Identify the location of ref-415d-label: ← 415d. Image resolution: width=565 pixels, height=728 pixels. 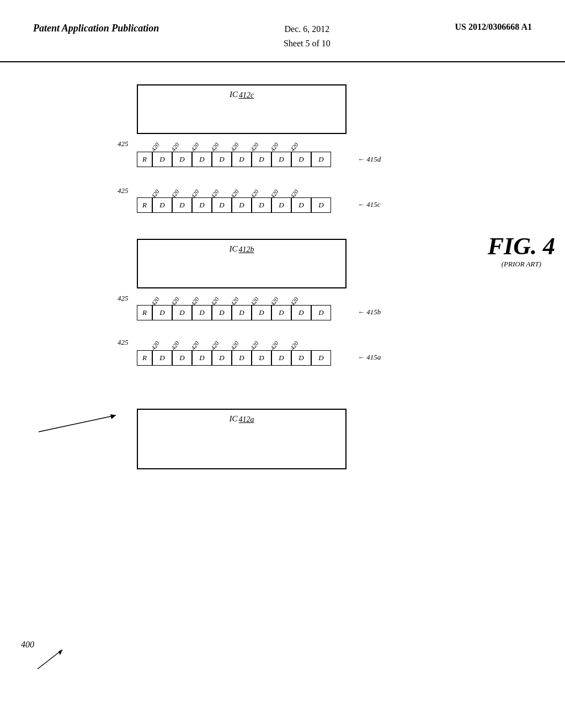
(369, 159).